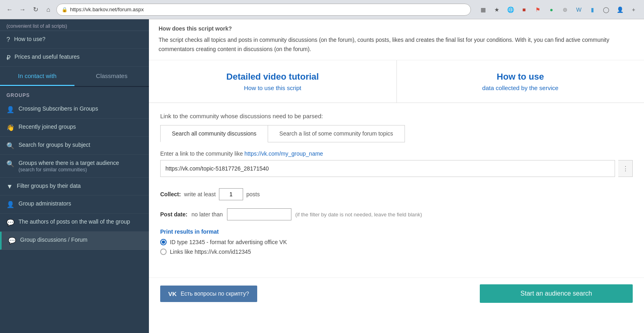 The height and width of the screenshot is (333, 644). I want to click on tutorial-cards: Detailed video tutorial How to use this …, so click(396, 82).